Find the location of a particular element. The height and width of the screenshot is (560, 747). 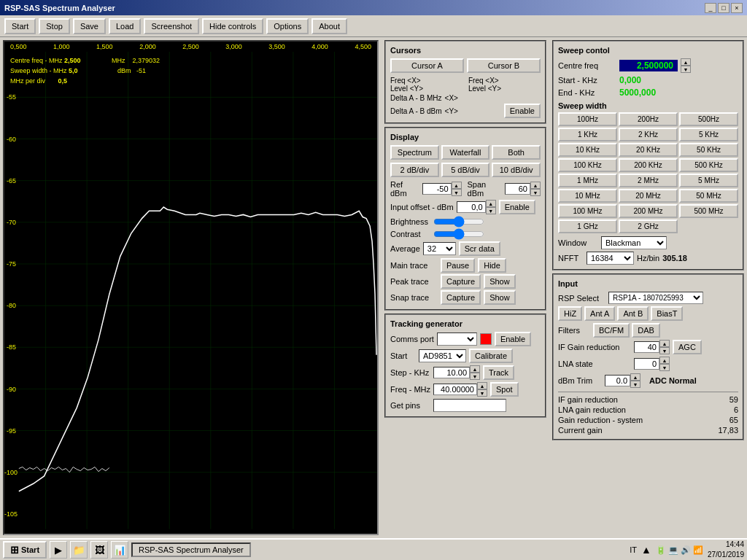

show-button: Show is located at coordinates (500, 281).